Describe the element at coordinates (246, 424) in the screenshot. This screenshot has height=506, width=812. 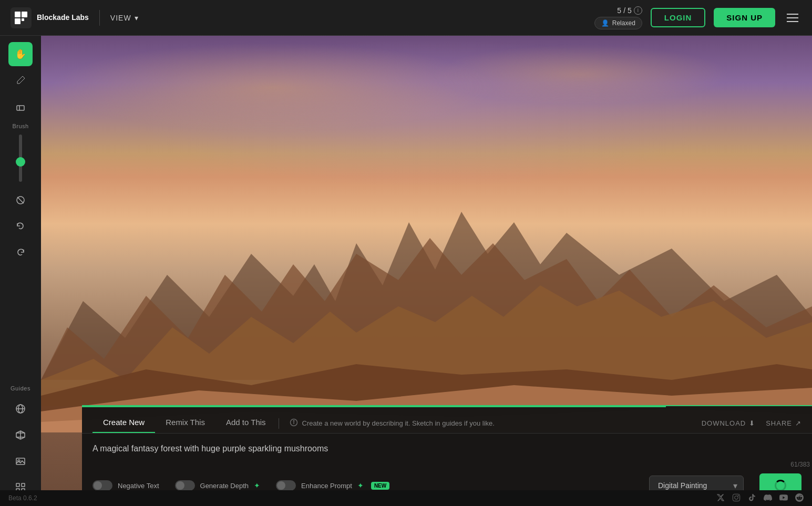
I see `tab-add-to: Add to This` at that location.